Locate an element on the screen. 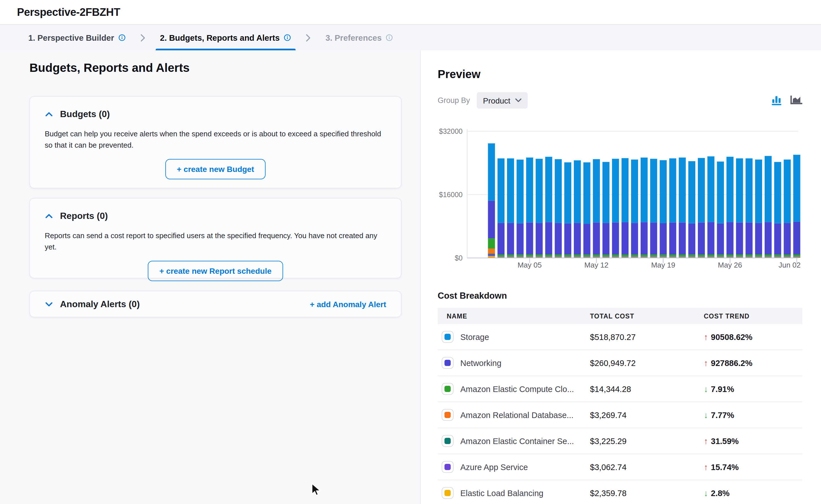 The image size is (821, 504). section-heading: Budgets, Reports and Alerts is located at coordinates (225, 68).